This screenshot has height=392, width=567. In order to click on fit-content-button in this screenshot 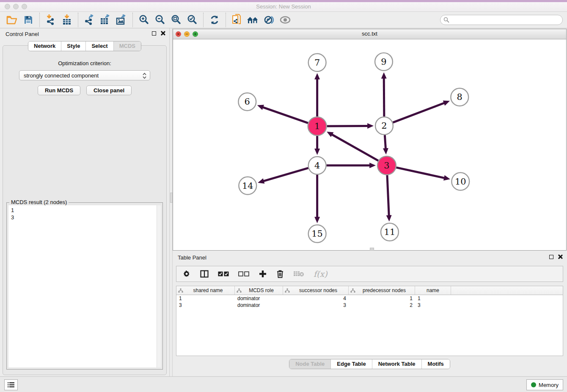, I will do `click(176, 20)`.